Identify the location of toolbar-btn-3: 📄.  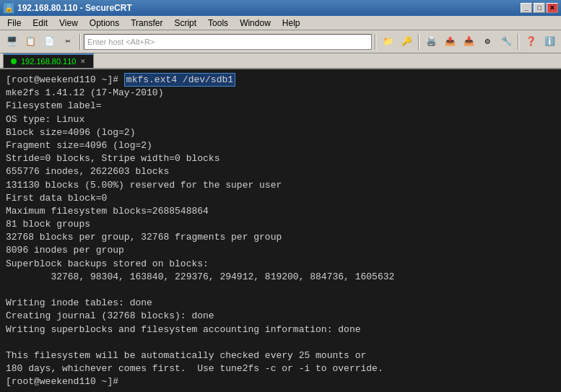
(49, 42).